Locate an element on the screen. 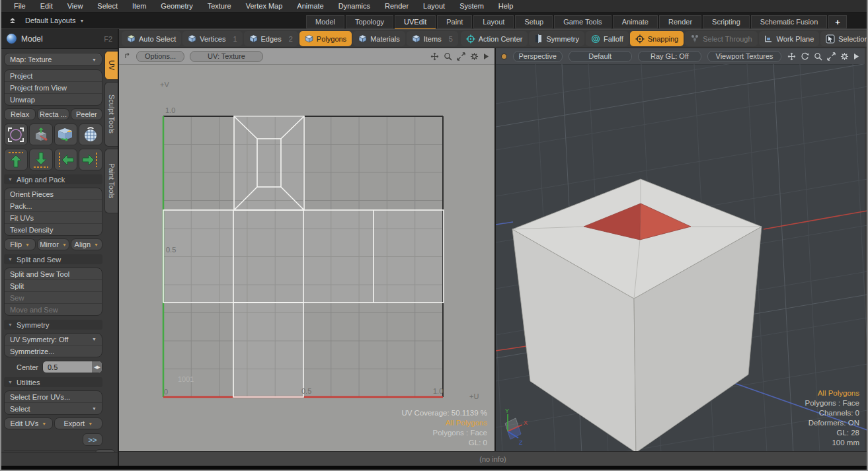 This screenshot has height=471, width=868. menu-item: Item is located at coordinates (139, 6).